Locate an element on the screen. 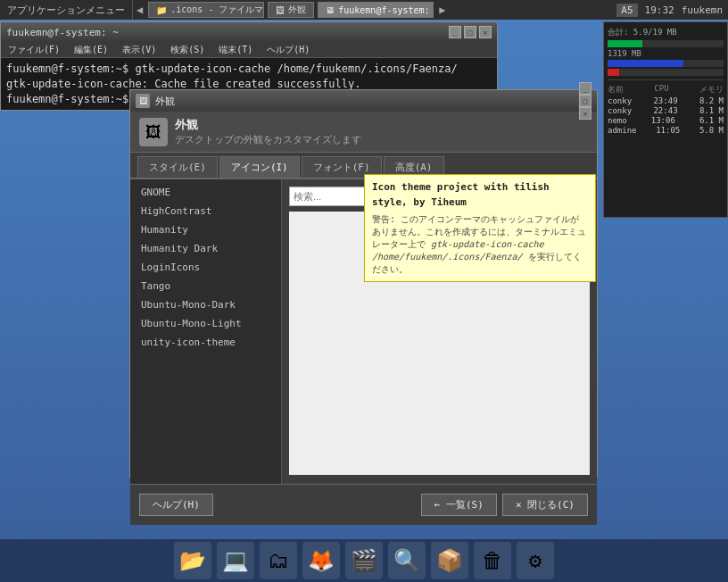 This screenshot has height=582, width=728. clock: 19:32 is located at coordinates (660, 11).